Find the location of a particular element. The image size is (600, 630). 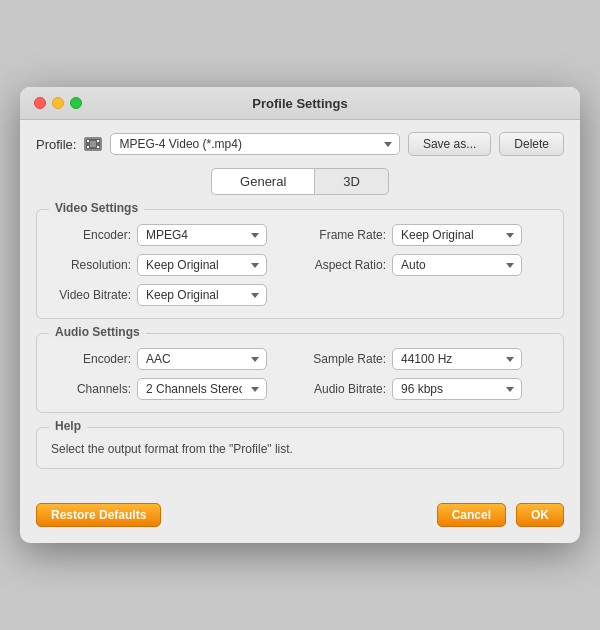

channels-row: Channels: 2 Channels Stereo Mono 5.1 Sur… is located at coordinates (172, 389).